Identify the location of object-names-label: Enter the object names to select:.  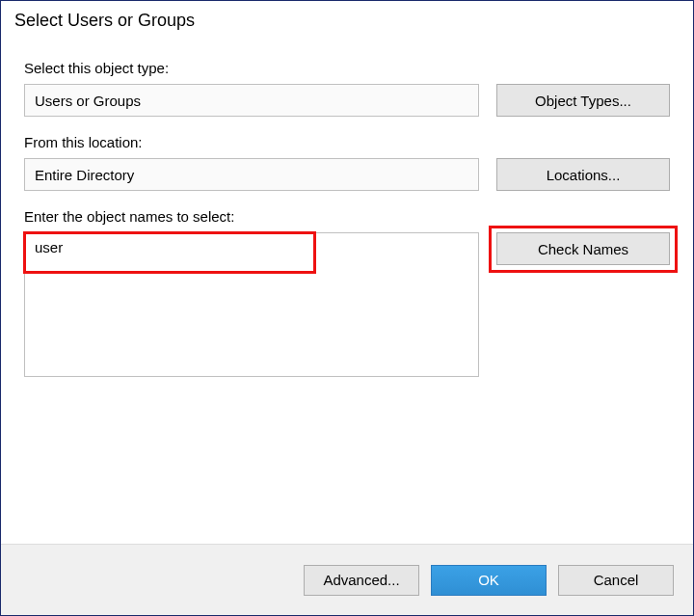
(347, 216).